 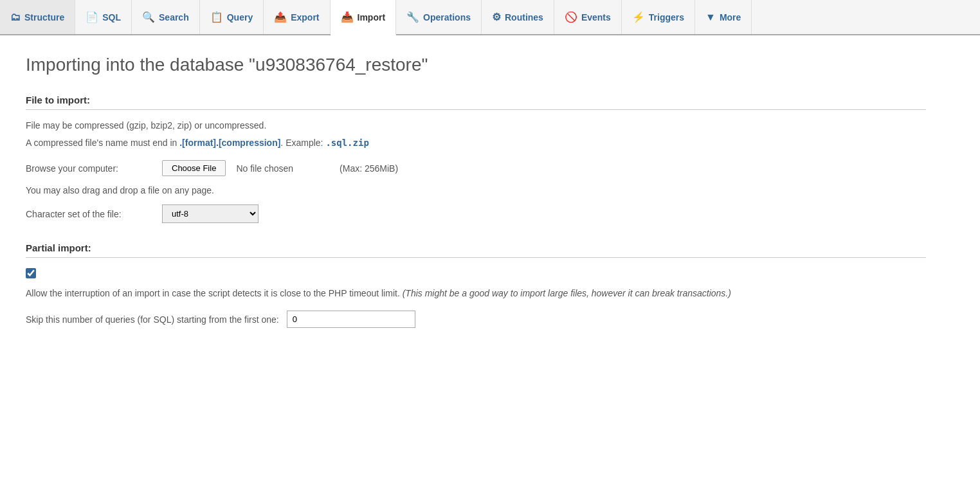 What do you see at coordinates (174, 17) in the screenshot?
I see `tab-search-label: Search` at bounding box center [174, 17].